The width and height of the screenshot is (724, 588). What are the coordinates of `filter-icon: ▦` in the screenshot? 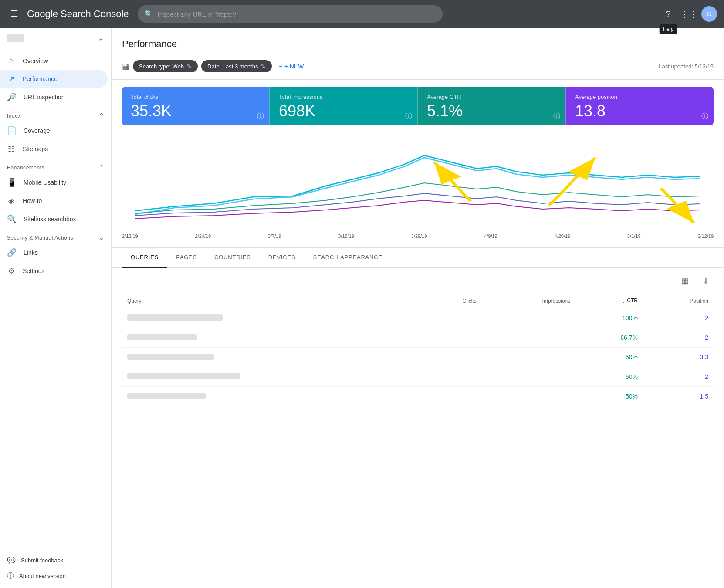 It's located at (125, 66).